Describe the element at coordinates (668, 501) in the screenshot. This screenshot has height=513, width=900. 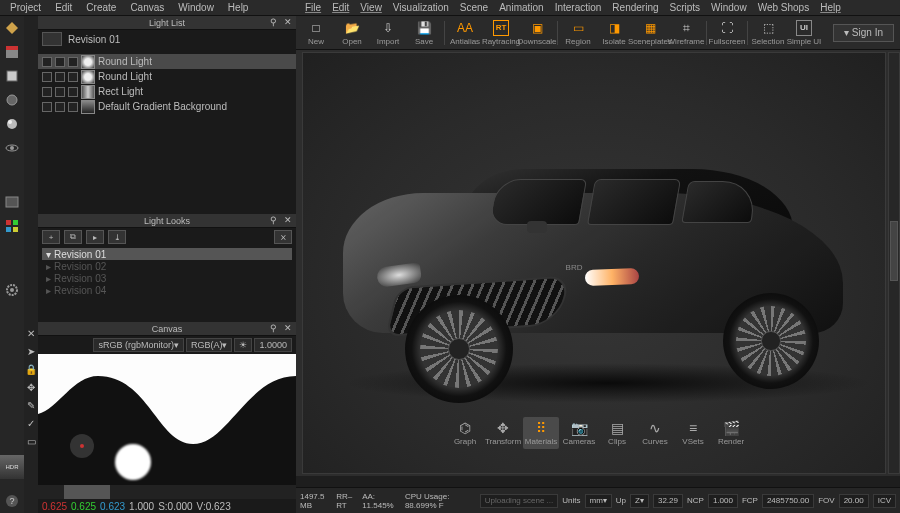
I see `spinner-value: 32.29` at that location.